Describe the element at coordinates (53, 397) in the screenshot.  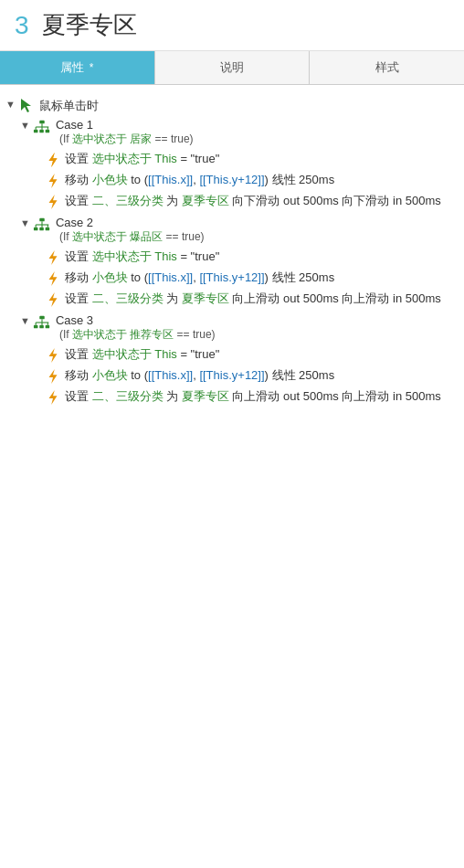
I see `bolt-icon-c3a3` at that location.